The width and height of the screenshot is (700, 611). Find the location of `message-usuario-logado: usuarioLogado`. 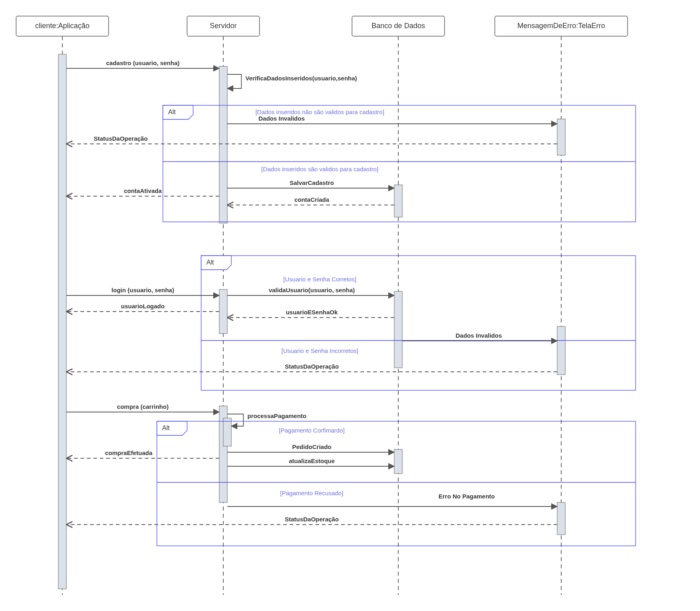

message-usuario-logado: usuarioLogado is located at coordinates (143, 307).